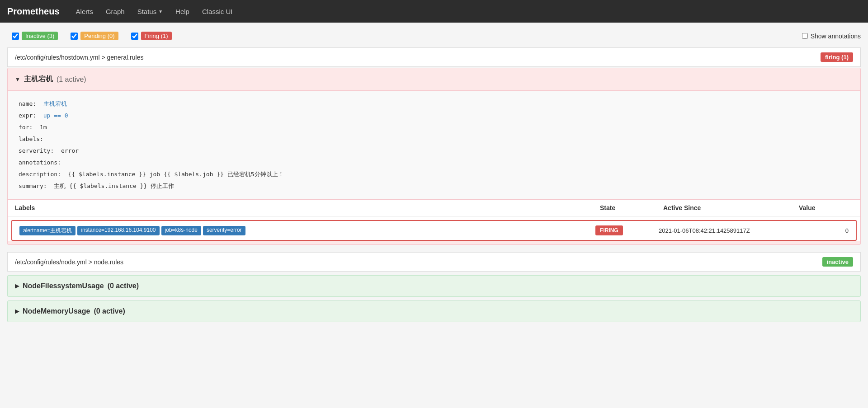  What do you see at coordinates (27, 116) in the screenshot?
I see `expr-label: expr:` at bounding box center [27, 116].